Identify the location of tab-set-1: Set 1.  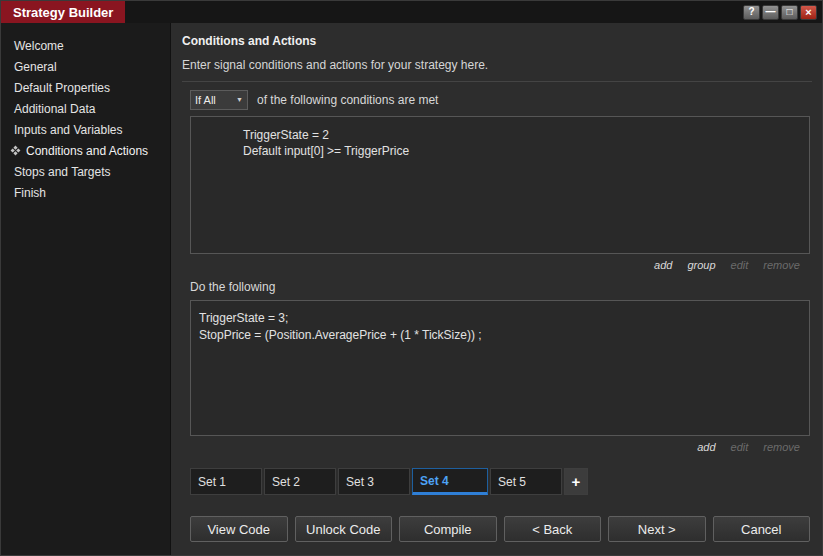
(226, 482).